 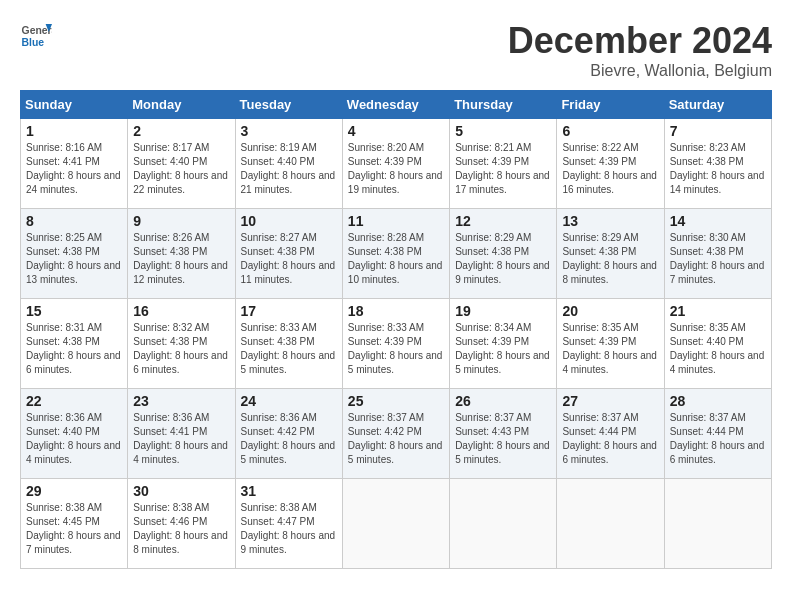 What do you see at coordinates (181, 491) in the screenshot?
I see `day-number: 30` at bounding box center [181, 491].